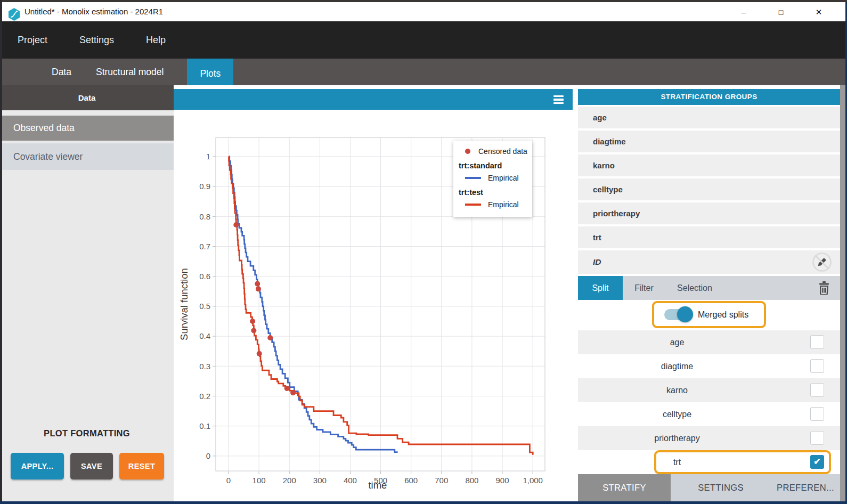 This screenshot has width=847, height=504. Describe the element at coordinates (37, 466) in the screenshot. I see `apply-button: APPLY...` at that location.